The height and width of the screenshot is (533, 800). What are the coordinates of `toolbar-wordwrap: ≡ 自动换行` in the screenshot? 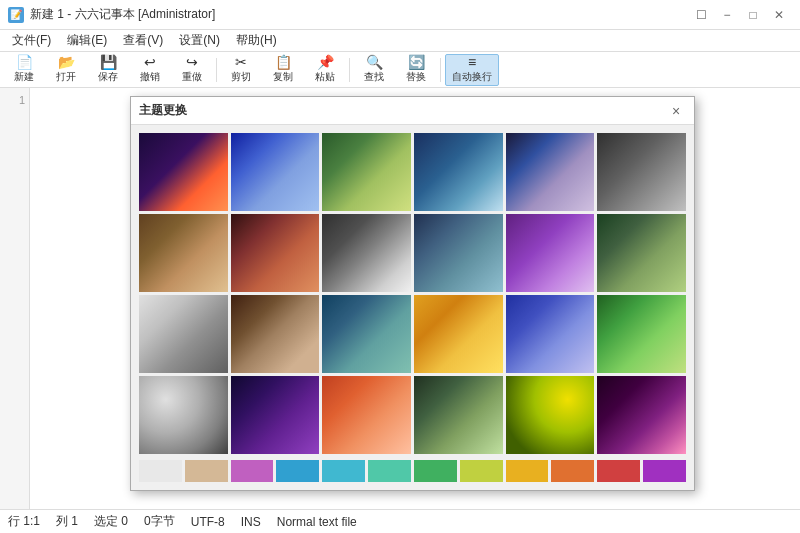 It's located at (472, 70).